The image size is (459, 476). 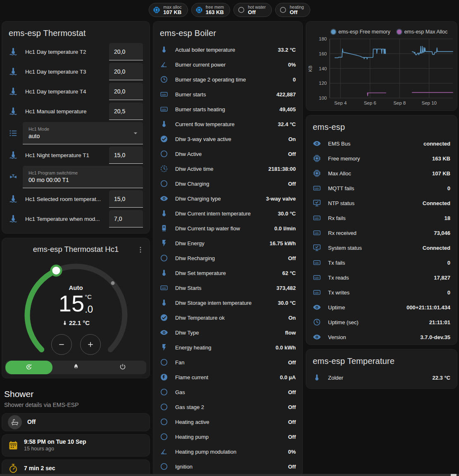 I want to click on dial-handle, so click(x=56, y=270).